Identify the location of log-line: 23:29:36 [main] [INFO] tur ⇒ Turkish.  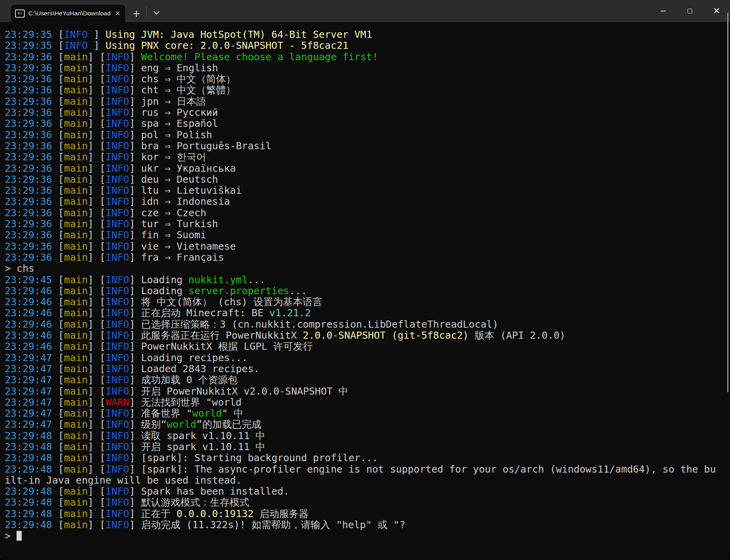
(367, 224).